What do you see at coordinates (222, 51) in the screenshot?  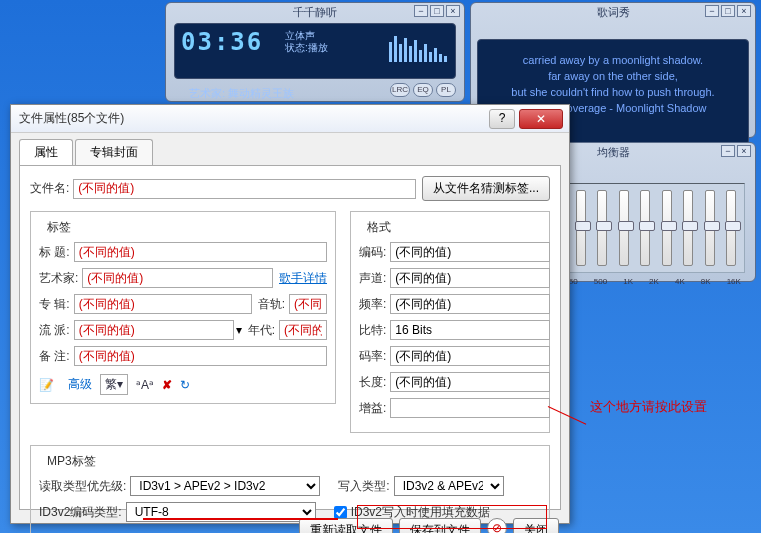 I see `time-display: 03:36` at bounding box center [222, 51].